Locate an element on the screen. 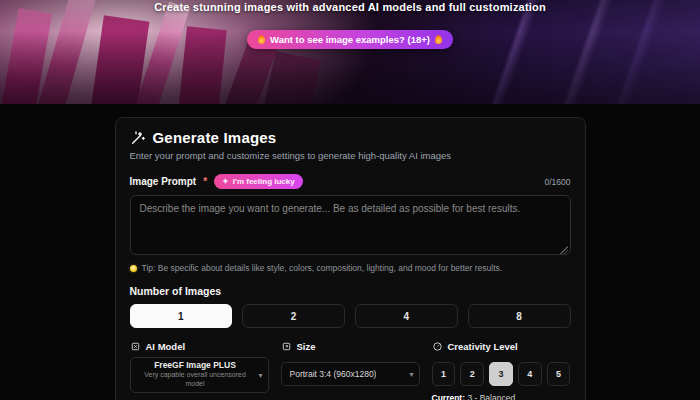  ai-model-section: AI Model FreeGF Image PLUS Very capable … is located at coordinates (200, 370).